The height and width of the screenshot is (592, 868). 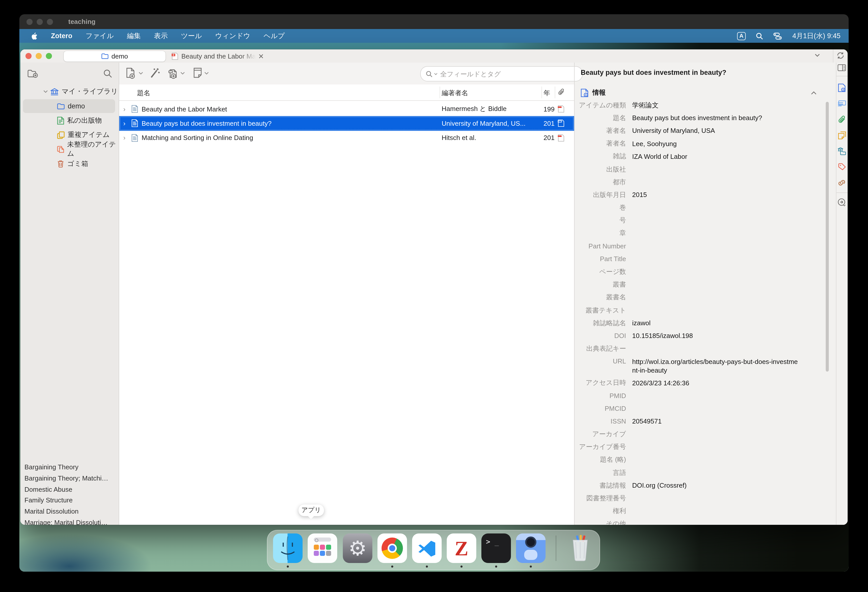 What do you see at coordinates (358, 548) in the screenshot?
I see `dock-system-settings-icon: ⚙` at bounding box center [358, 548].